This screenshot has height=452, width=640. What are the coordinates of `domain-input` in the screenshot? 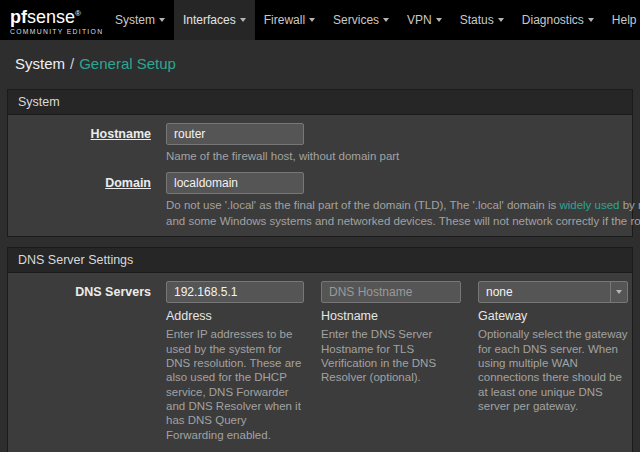 It's located at (235, 183).